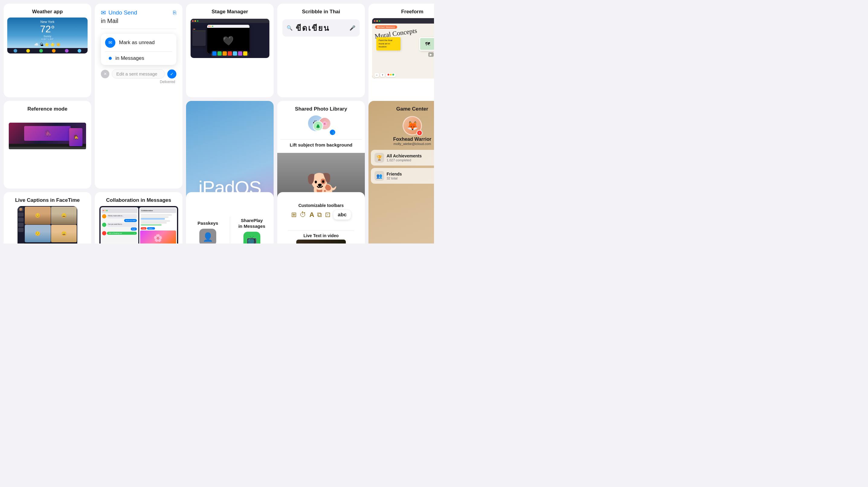  Describe the element at coordinates (208, 224) in the screenshot. I see `passkeys-title: Passkeys` at that location.